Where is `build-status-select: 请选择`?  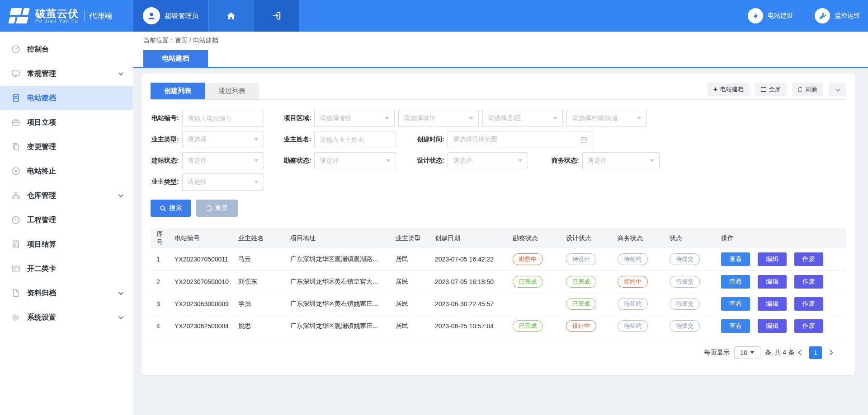
build-status-select: 请选择 is located at coordinates (223, 161).